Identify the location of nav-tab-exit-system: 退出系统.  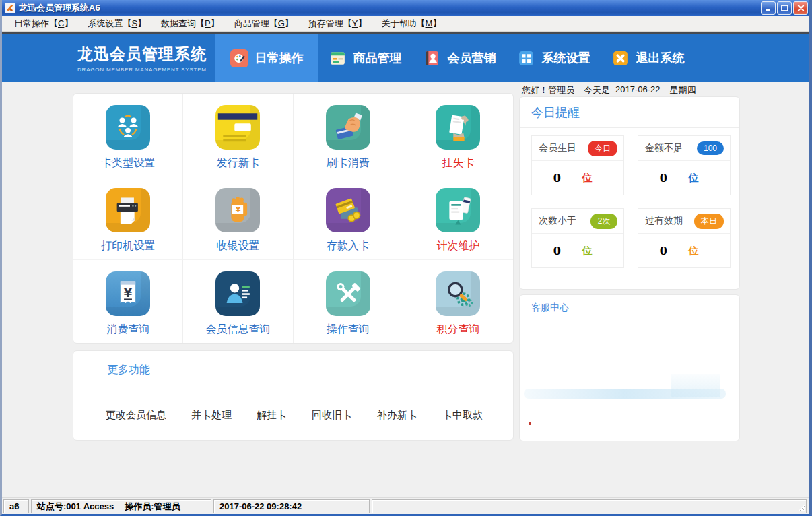
(648, 58).